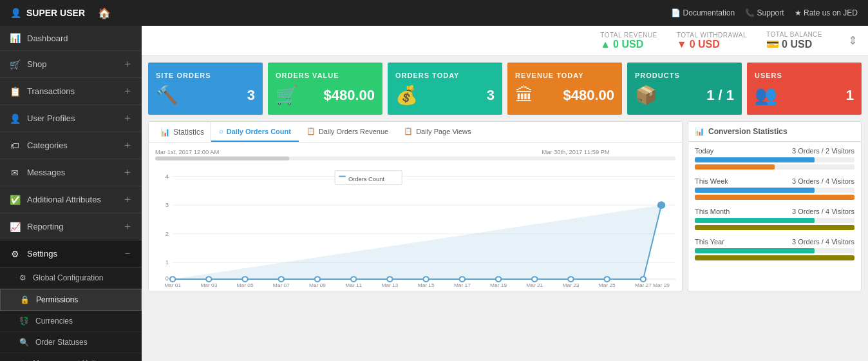 This screenshot has height=361, width=868. What do you see at coordinates (15, 13) in the screenshot?
I see `user-icon: 👤` at bounding box center [15, 13].